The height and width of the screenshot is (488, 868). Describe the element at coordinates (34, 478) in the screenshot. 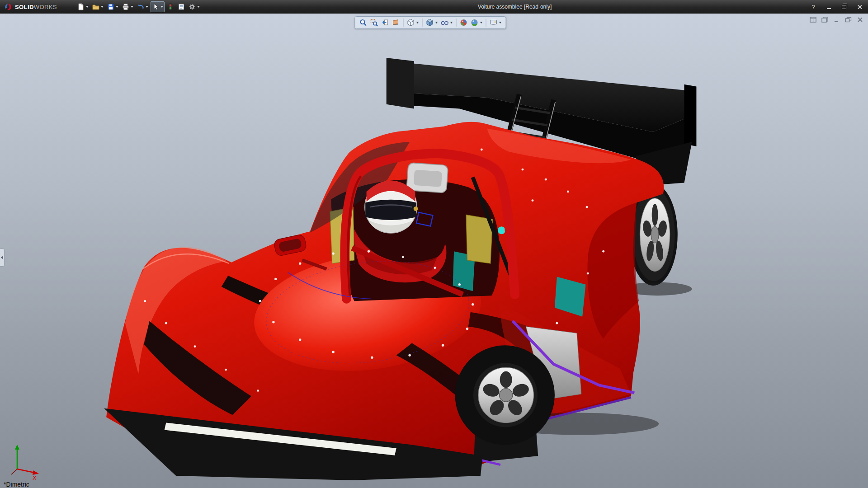

I see `x-axis-label: X` at that location.